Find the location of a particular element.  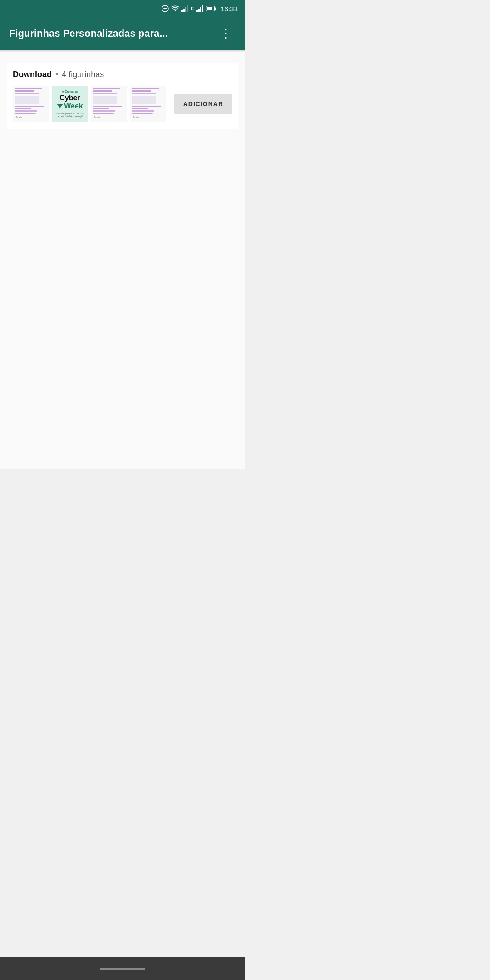

sticker-thumb-3: • Avalia is located at coordinates (109, 104).